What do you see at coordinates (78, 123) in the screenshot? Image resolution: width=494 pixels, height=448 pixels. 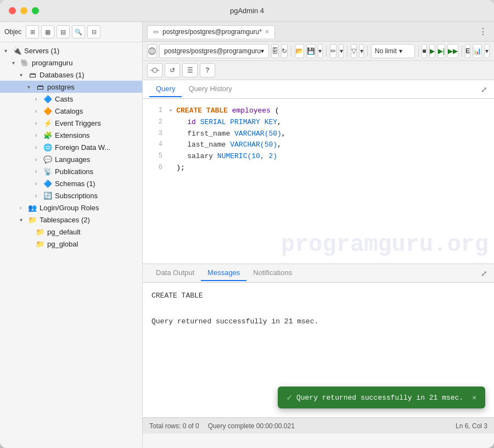 I see `event-triggers-label: Event Triggers` at bounding box center [78, 123].